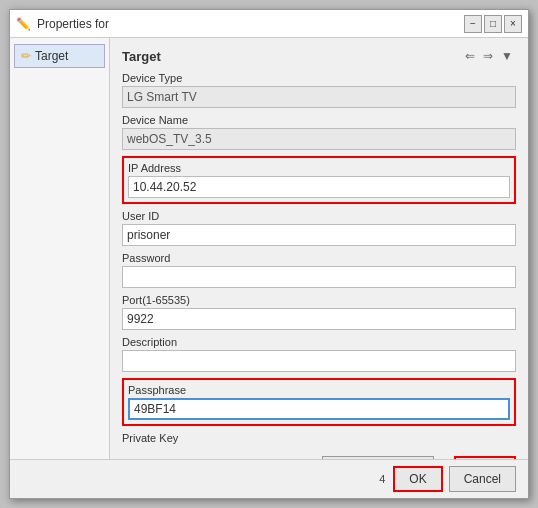 Image resolution: width=538 pixels, height=508 pixels. What do you see at coordinates (319, 409) in the screenshot?
I see `passphrase-input` at bounding box center [319, 409].